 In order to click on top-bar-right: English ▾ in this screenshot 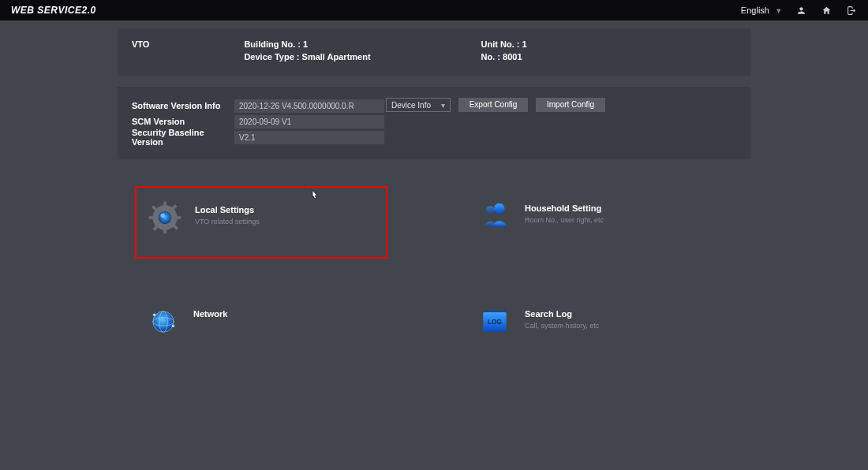, I will do `click(799, 10)`.